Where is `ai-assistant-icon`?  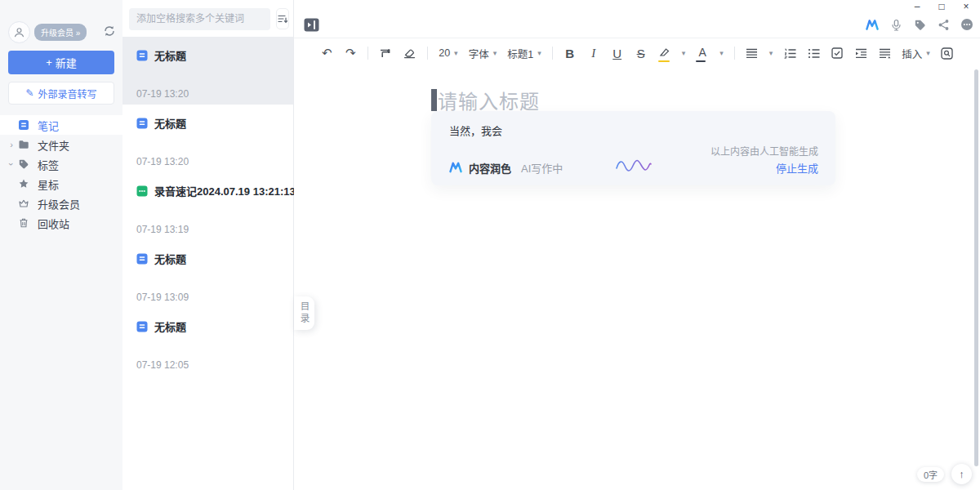 ai-assistant-icon is located at coordinates (872, 24).